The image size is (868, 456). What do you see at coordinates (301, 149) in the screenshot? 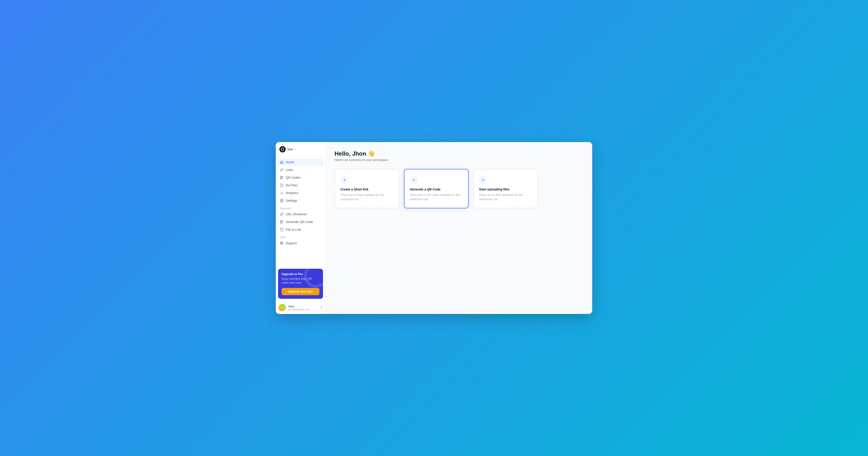
I see `sidebar-header: free ▾` at bounding box center [301, 149].